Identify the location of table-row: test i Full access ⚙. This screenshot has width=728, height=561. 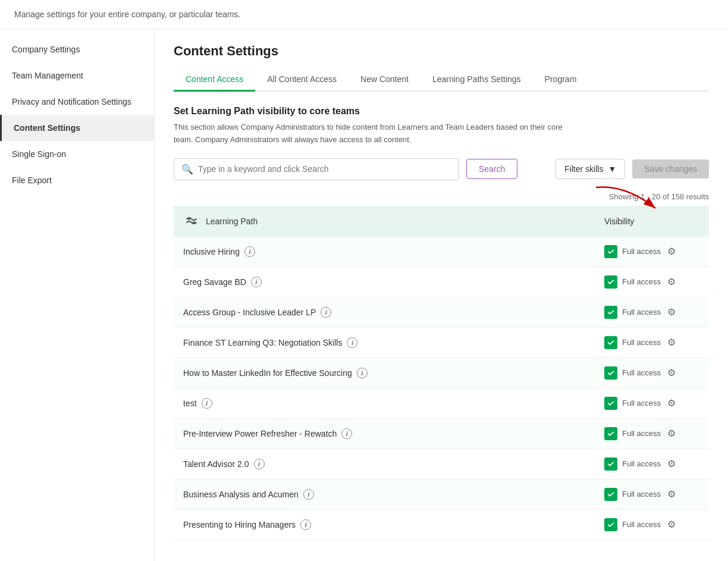
(441, 403).